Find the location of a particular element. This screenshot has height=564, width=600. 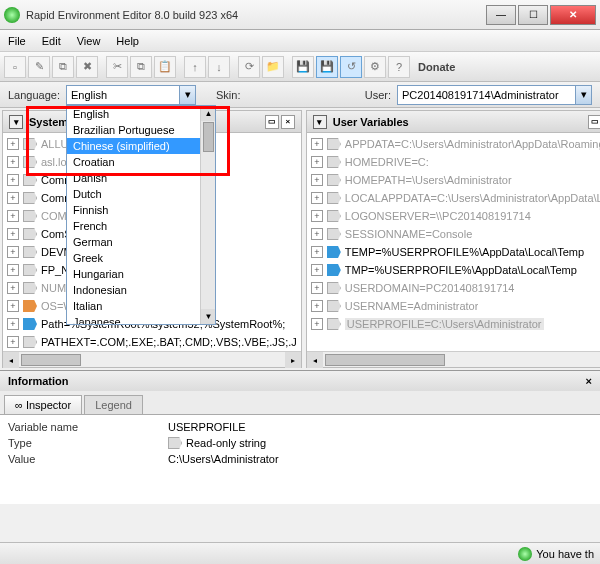

tab-legend: Legend is located at coordinates (114, 404).